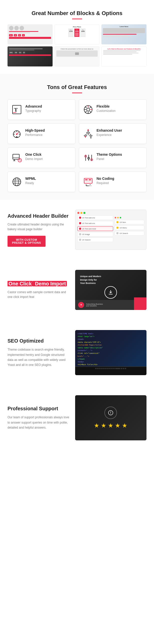  I want to click on demo-import-preview: Unique and ModernDesign Only forYour Bus…, so click(111, 290).